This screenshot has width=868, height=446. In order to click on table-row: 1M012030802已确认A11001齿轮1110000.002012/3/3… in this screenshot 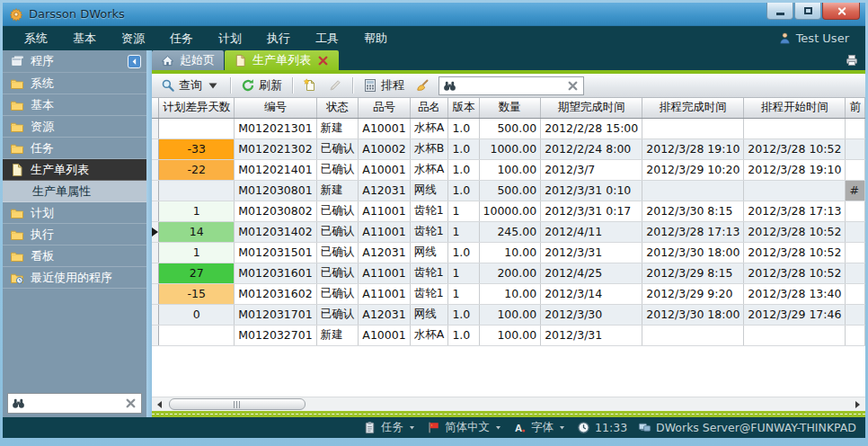, I will do `click(509, 210)`.